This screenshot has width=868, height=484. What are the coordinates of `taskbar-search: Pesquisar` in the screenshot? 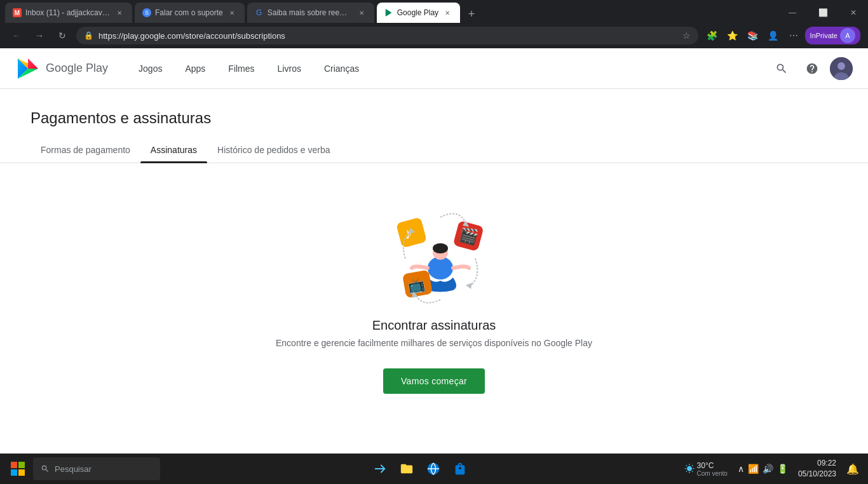 It's located at (97, 469).